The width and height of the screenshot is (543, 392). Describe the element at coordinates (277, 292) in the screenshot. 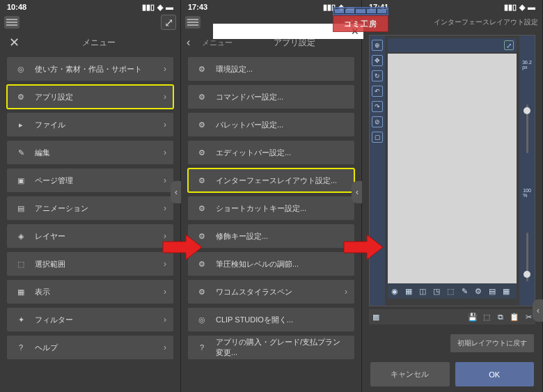

I see `menu-item-label: ワコムスタイラスペン` at that location.